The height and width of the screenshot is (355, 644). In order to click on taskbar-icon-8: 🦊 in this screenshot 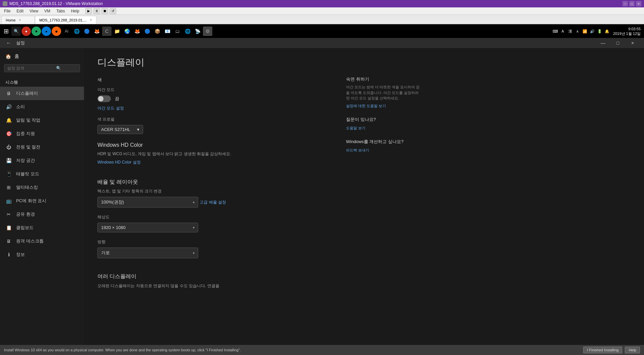, I will do `click(97, 31)`.